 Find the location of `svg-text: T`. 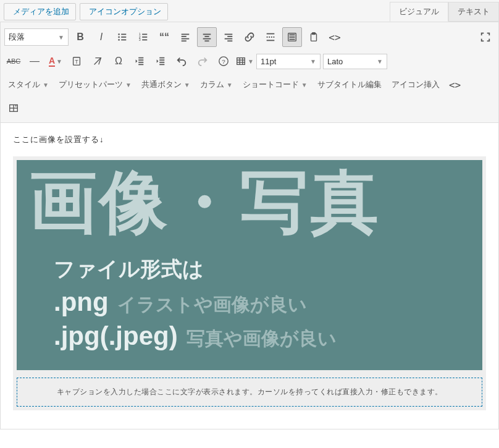

svg-text: T is located at coordinates (77, 62).